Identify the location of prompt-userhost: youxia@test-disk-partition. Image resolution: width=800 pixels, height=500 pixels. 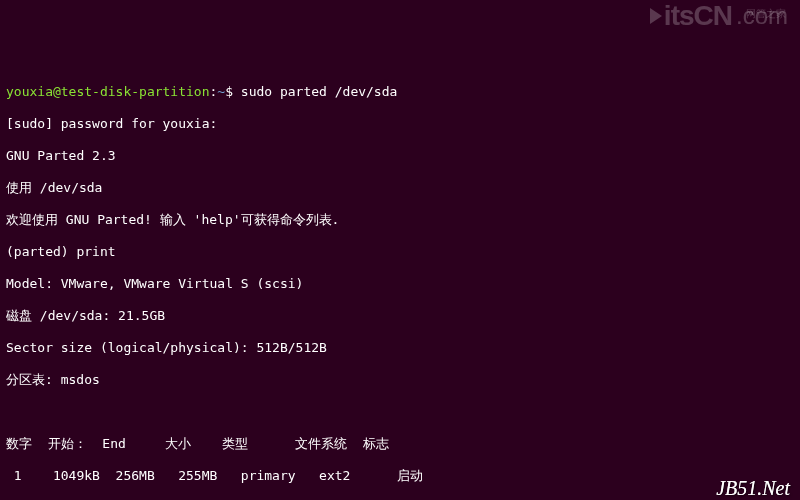
(108, 92).